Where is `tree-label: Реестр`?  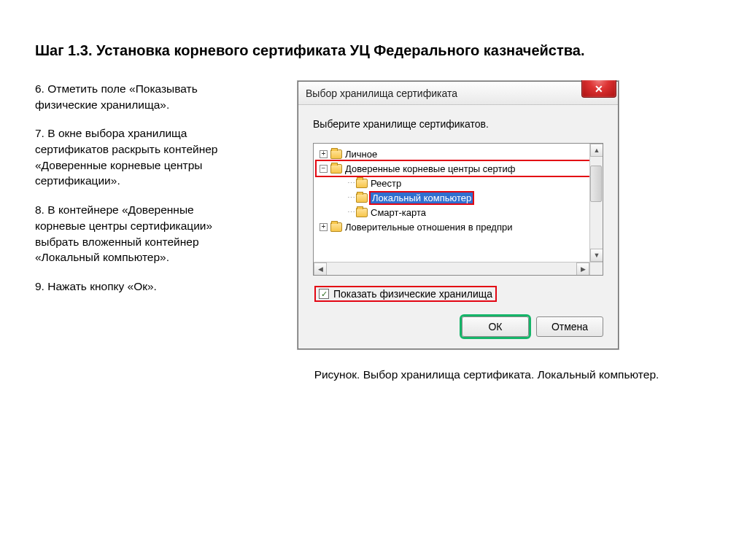 tree-label: Реестр is located at coordinates (386, 184).